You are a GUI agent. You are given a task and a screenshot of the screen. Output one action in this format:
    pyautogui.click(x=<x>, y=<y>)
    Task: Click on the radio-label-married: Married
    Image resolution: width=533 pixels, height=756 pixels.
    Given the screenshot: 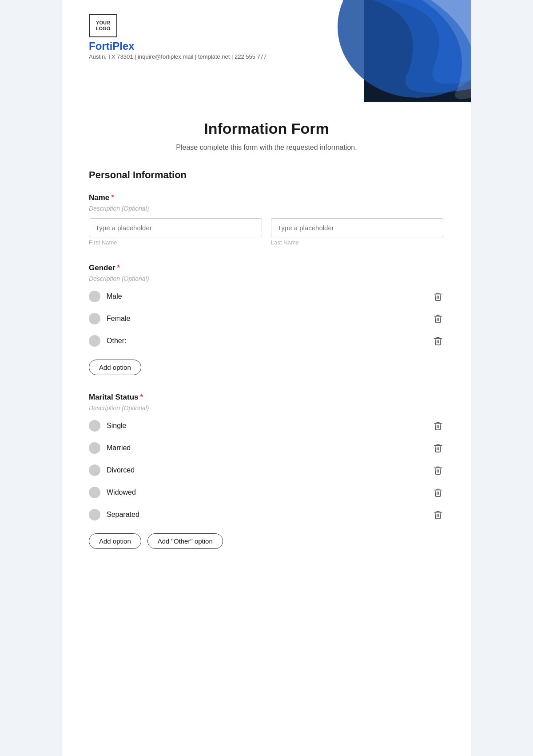 What is the action you would take?
    pyautogui.click(x=119, y=448)
    